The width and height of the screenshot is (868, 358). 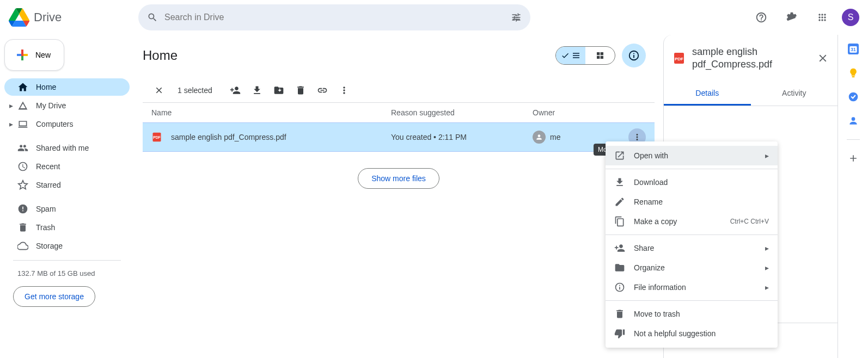 What do you see at coordinates (794, 94) in the screenshot?
I see `tab-activity: Activity` at bounding box center [794, 94].